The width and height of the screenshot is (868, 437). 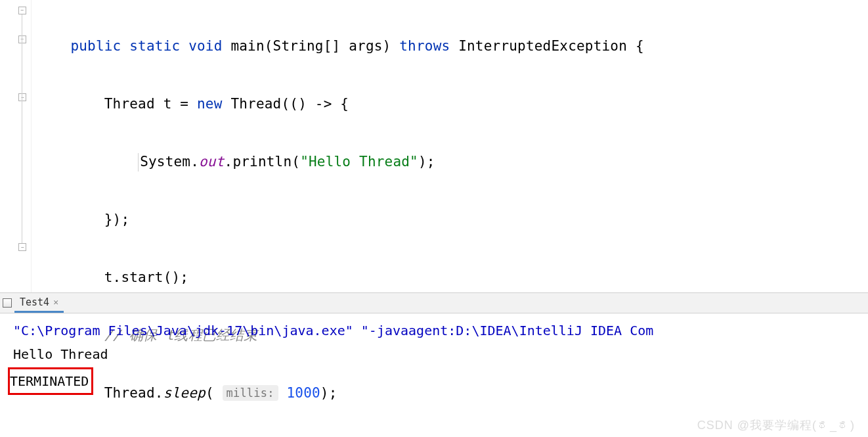 I want to click on code-line: System.out.println("Hello Thread");, so click(x=452, y=162).